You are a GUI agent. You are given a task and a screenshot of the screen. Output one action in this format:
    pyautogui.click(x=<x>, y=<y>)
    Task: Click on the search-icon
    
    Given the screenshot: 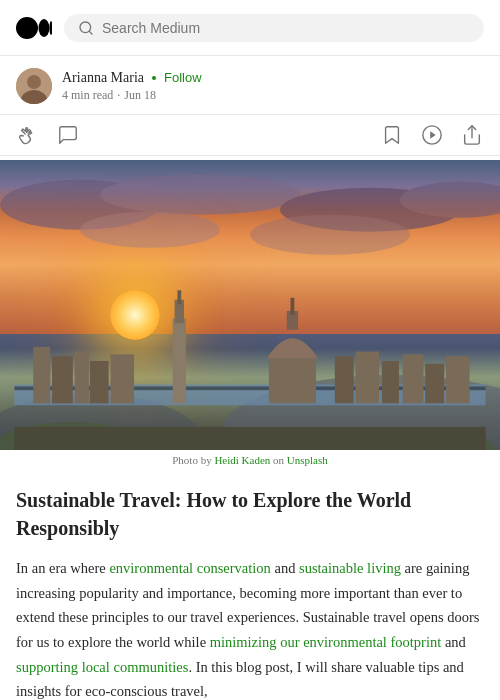 What is the action you would take?
    pyautogui.click(x=86, y=28)
    